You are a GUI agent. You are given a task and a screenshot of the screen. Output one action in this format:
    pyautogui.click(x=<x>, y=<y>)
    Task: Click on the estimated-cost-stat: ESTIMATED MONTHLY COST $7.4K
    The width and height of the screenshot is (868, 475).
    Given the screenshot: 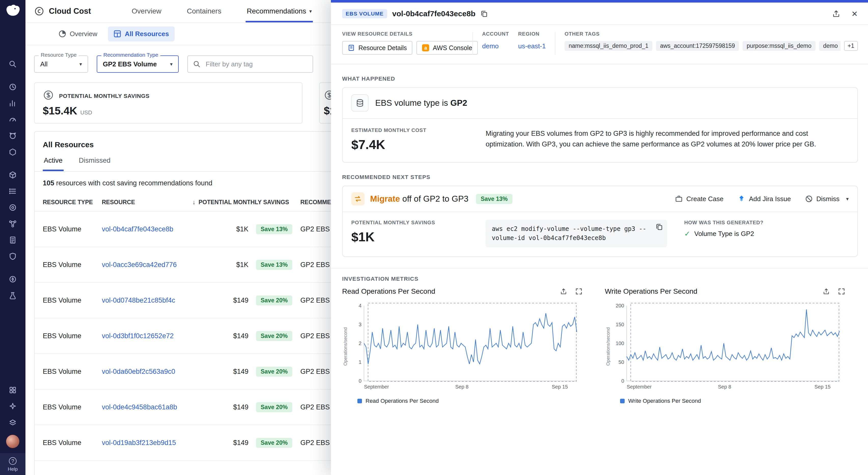 What is the action you would take?
    pyautogui.click(x=410, y=140)
    